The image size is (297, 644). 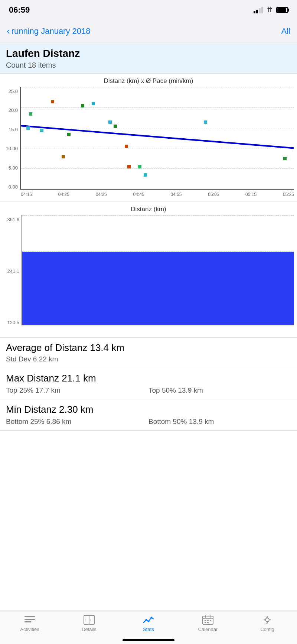 I want to click on min-stat-row: Min Distanz 2.30 km Bottom 25% 6.86 km B…, so click(x=148, y=415).